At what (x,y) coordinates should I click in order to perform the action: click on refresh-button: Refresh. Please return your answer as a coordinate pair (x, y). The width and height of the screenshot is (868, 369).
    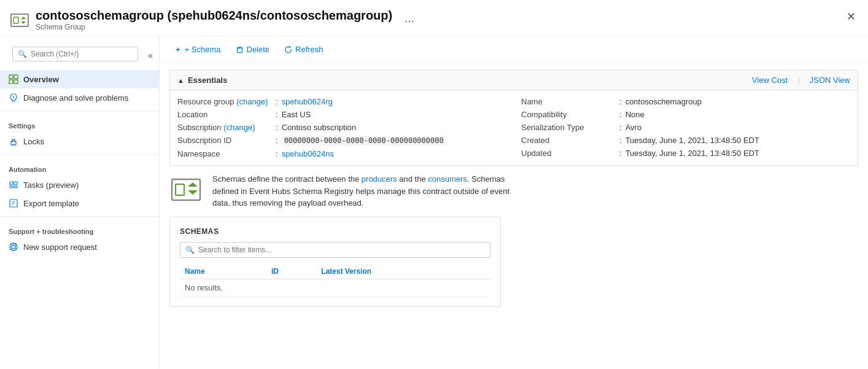
    Looking at the image, I should click on (304, 49).